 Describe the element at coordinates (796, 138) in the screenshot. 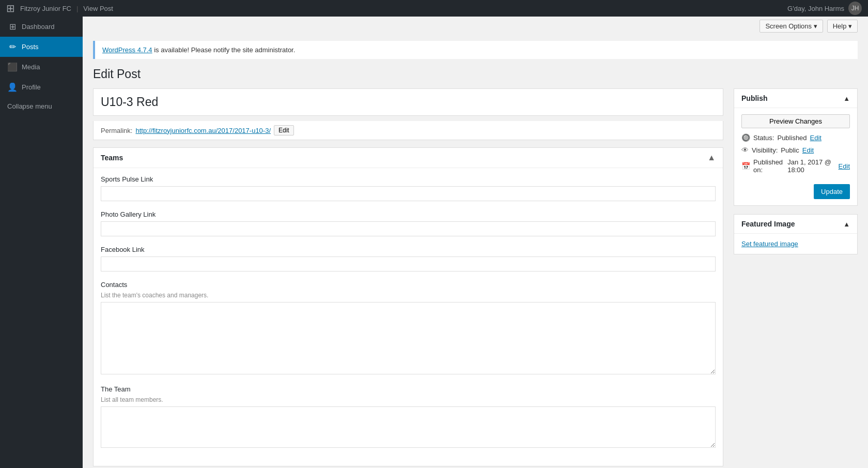

I see `status-row: 🔘 Status: Published Edit` at that location.